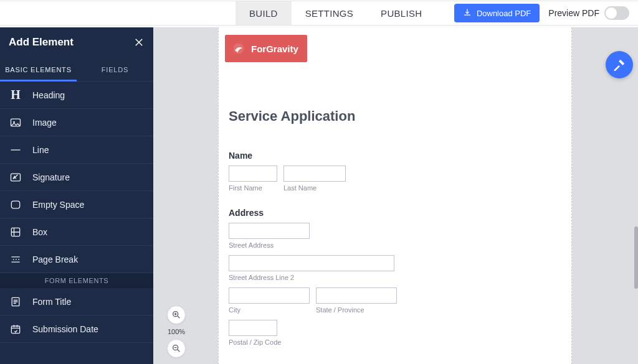 This screenshot has width=638, height=364. I want to click on form-title: Service Application, so click(395, 116).